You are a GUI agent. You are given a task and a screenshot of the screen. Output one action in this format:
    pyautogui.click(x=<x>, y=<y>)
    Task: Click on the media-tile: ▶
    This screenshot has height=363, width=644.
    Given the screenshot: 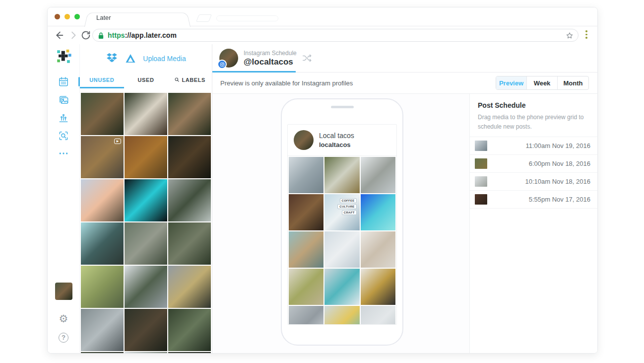 What is the action you would take?
    pyautogui.click(x=102, y=157)
    